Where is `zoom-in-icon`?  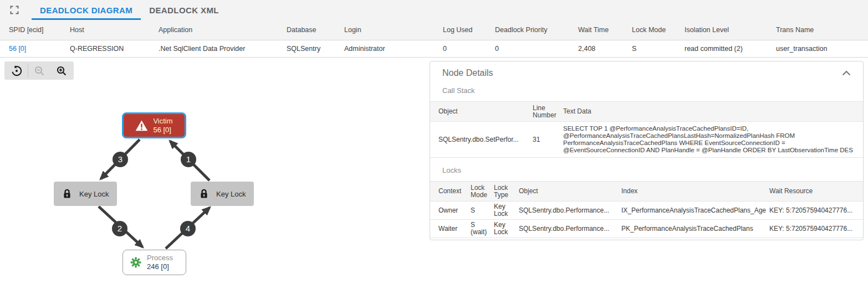 zoom-in-icon is located at coordinates (62, 71).